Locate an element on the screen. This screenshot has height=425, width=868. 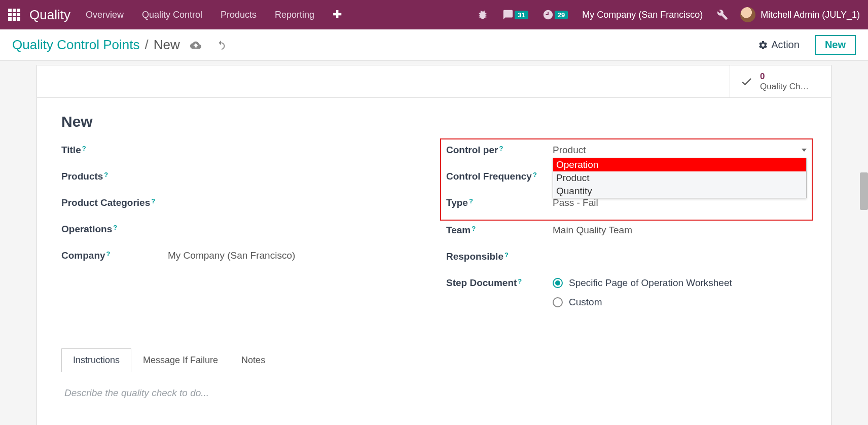
help-title: ? is located at coordinates (84, 148).